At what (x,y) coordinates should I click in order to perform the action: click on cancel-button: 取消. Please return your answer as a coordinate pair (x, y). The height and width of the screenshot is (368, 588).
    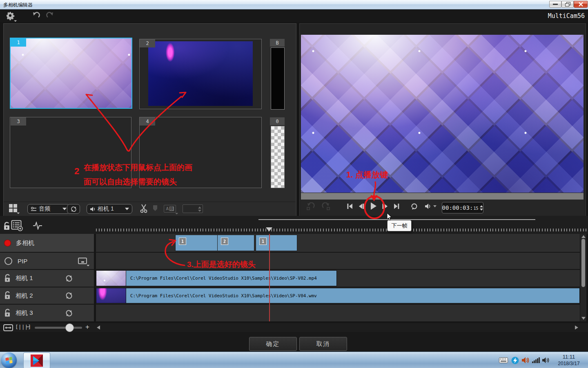
    Looking at the image, I should click on (323, 344).